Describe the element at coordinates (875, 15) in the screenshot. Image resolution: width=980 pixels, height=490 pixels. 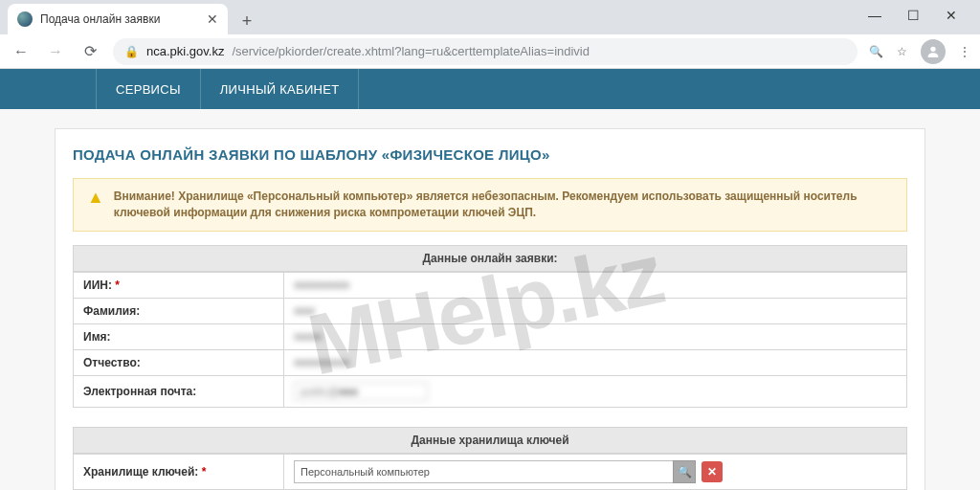
I see `minimize-icon: —` at that location.